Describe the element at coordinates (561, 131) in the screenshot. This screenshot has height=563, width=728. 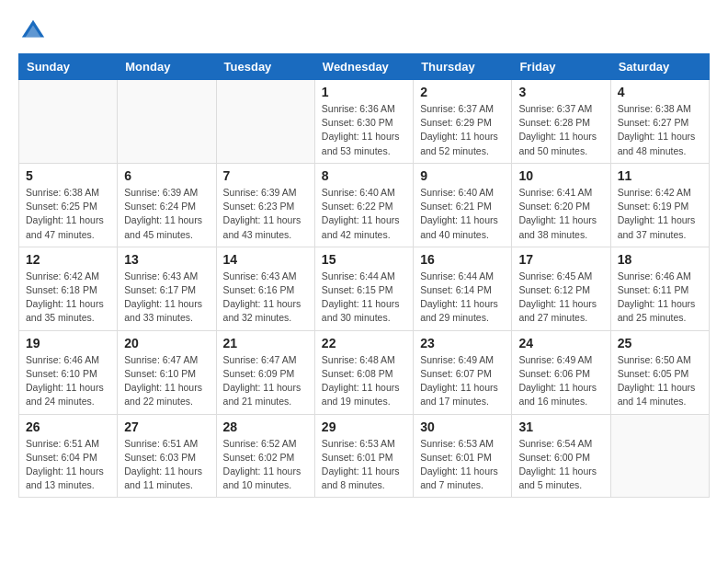
I see `day-info: Sunrise: 6:37 AM Sunset: 6:28 PM Dayligh…` at that location.